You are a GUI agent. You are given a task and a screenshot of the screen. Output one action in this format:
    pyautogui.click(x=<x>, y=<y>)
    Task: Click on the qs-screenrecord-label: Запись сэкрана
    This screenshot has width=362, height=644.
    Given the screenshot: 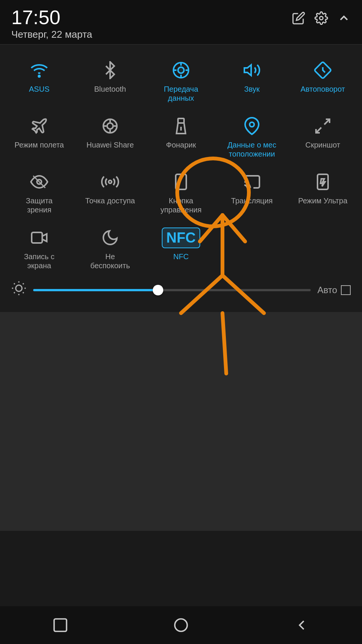 What is the action you would take?
    pyautogui.click(x=39, y=261)
    